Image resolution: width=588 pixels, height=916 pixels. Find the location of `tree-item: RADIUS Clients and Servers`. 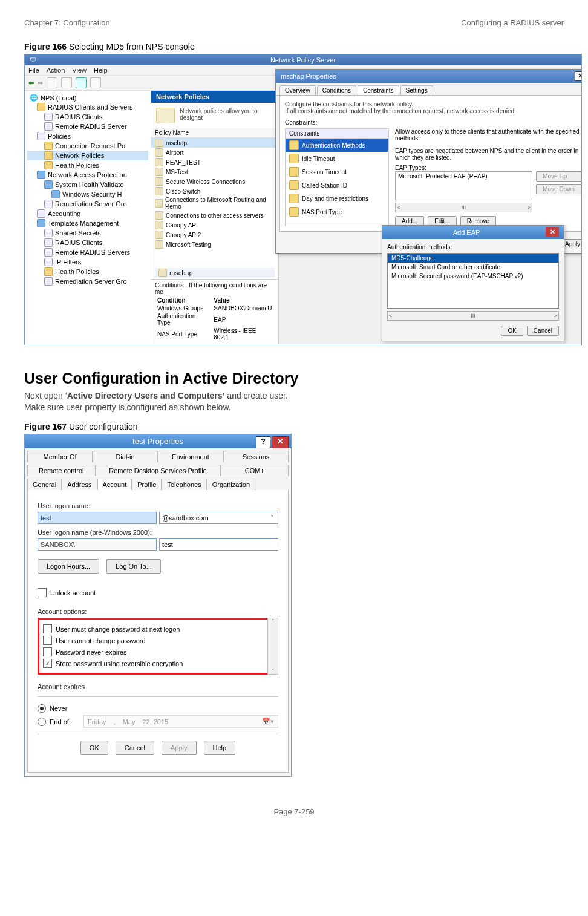

tree-item: RADIUS Clients and Servers is located at coordinates (88, 107).